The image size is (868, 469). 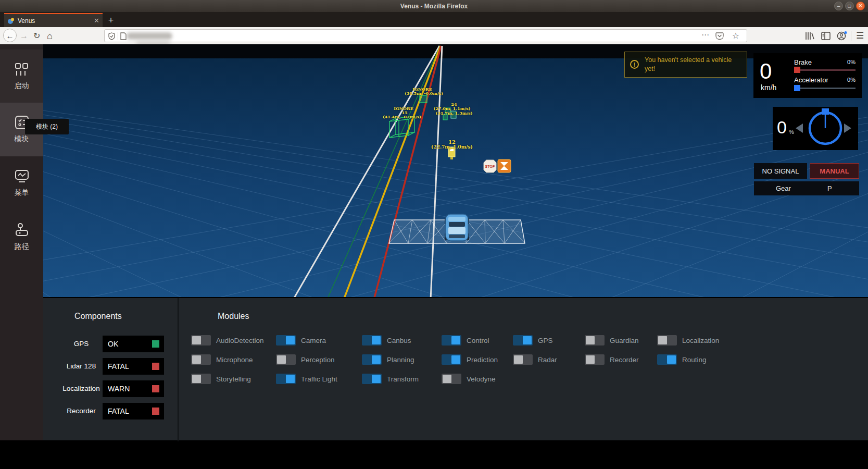 I want to click on component-status: OK, so click(x=133, y=344).